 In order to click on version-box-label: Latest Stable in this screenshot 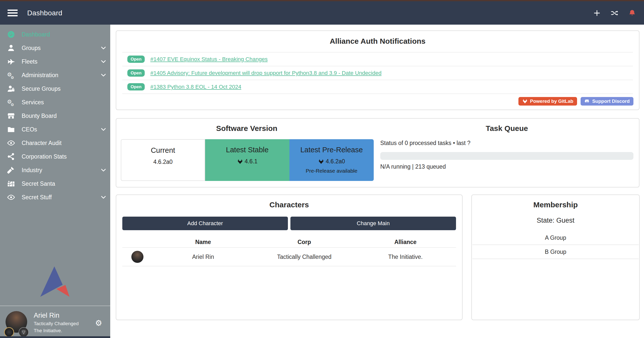, I will do `click(247, 150)`.